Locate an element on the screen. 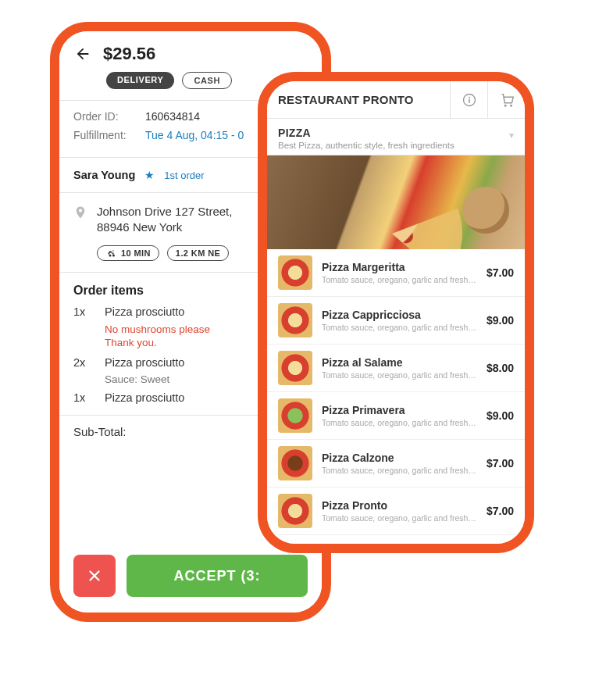  eta-pill: 10 MIN is located at coordinates (128, 253).